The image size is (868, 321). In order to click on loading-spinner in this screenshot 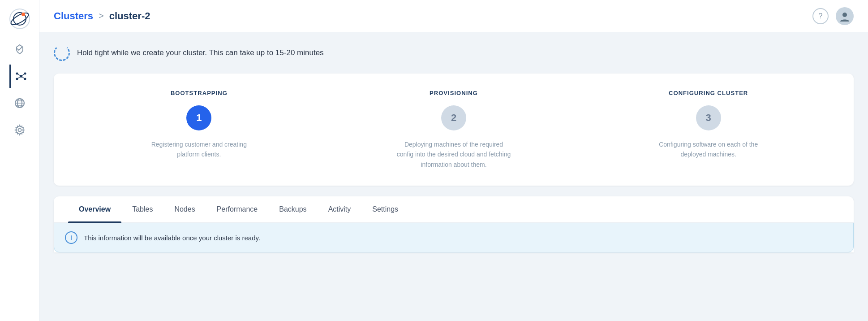, I will do `click(62, 53)`.